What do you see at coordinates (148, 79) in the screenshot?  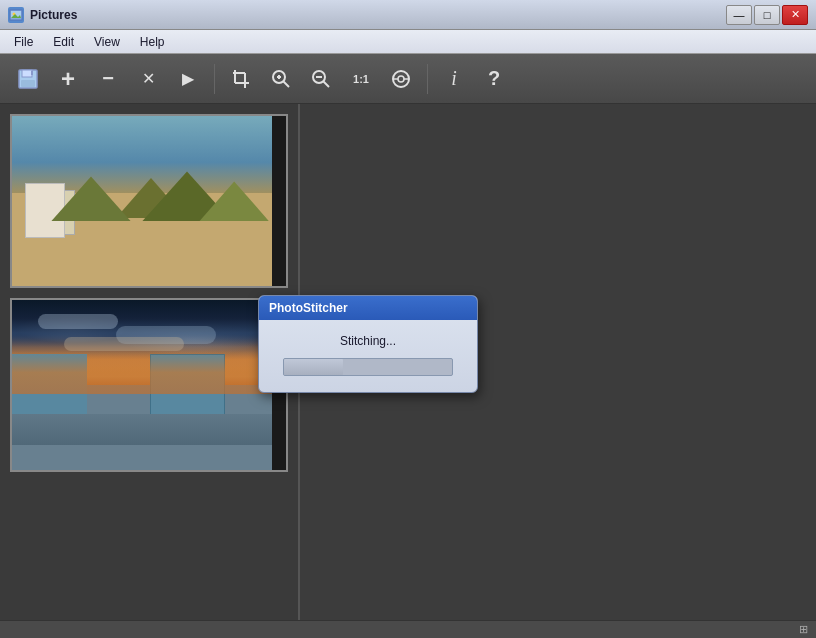 I see `delete-button: ✕` at bounding box center [148, 79].